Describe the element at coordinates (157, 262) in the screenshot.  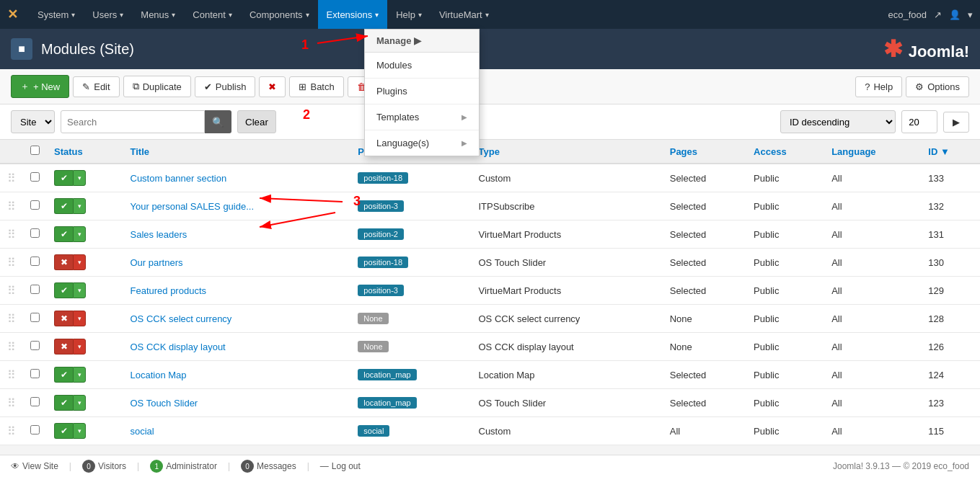
I see `module-title-link: Our partners` at that location.